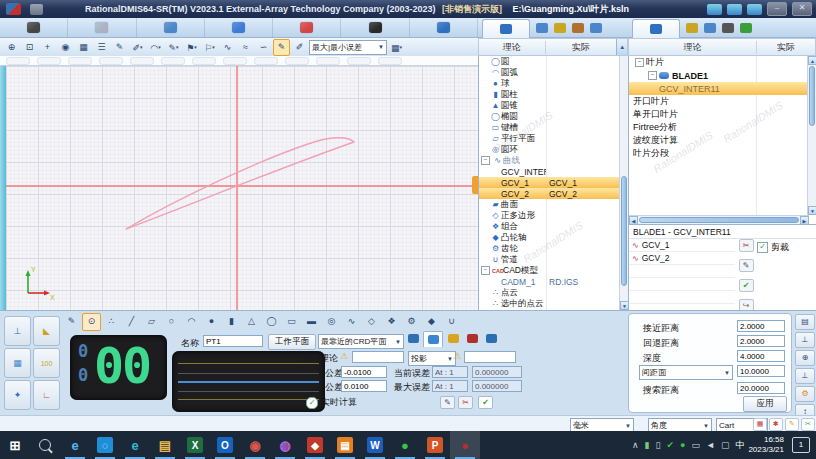 Image resolution: width=816 pixels, height=459 pixels. What do you see at coordinates (292, 342) in the screenshot?
I see `workplane-button: 工作平面` at bounding box center [292, 342].